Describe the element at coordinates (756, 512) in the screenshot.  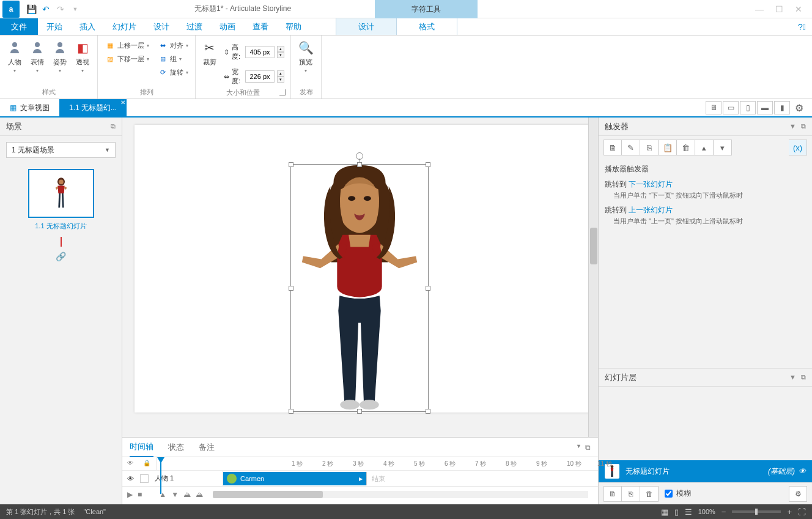
I see `zoom-slider` at that location.